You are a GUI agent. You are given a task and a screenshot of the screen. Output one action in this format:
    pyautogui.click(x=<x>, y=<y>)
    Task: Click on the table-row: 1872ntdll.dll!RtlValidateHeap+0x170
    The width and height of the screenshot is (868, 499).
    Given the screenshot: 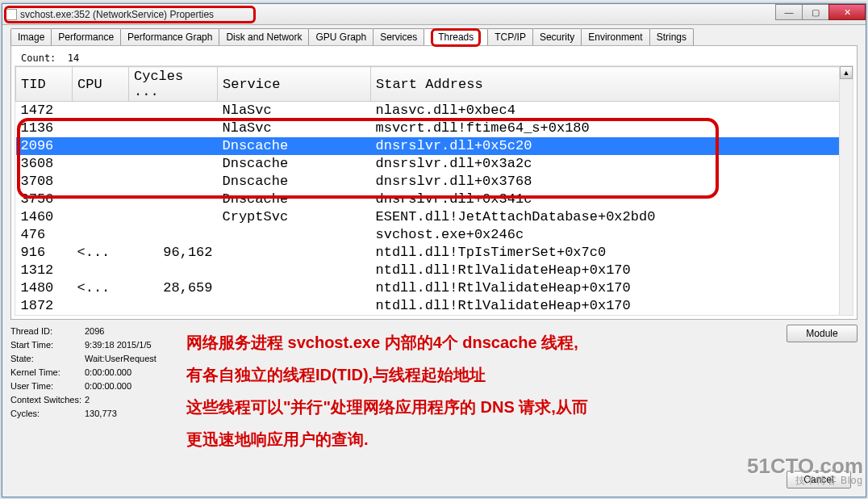 What is the action you would take?
    pyautogui.click(x=434, y=306)
    